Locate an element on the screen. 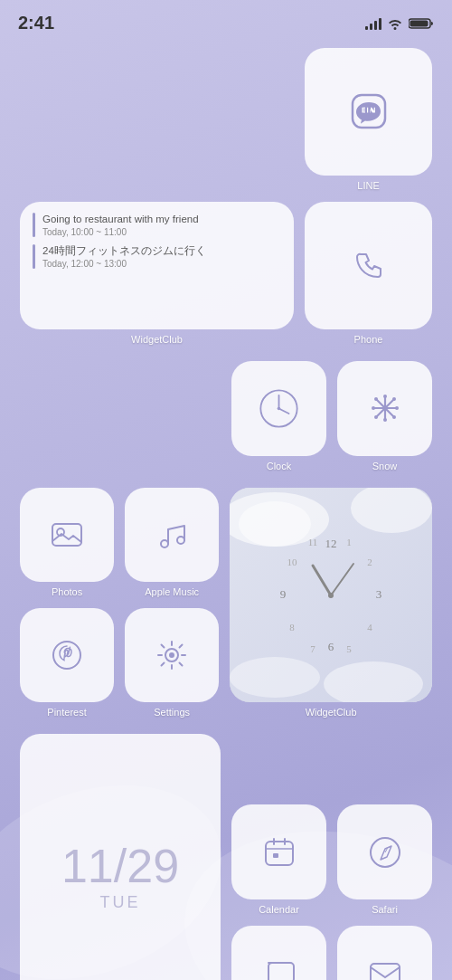 The height and width of the screenshot is (980, 452). phone-app: Phone is located at coordinates (369, 273).